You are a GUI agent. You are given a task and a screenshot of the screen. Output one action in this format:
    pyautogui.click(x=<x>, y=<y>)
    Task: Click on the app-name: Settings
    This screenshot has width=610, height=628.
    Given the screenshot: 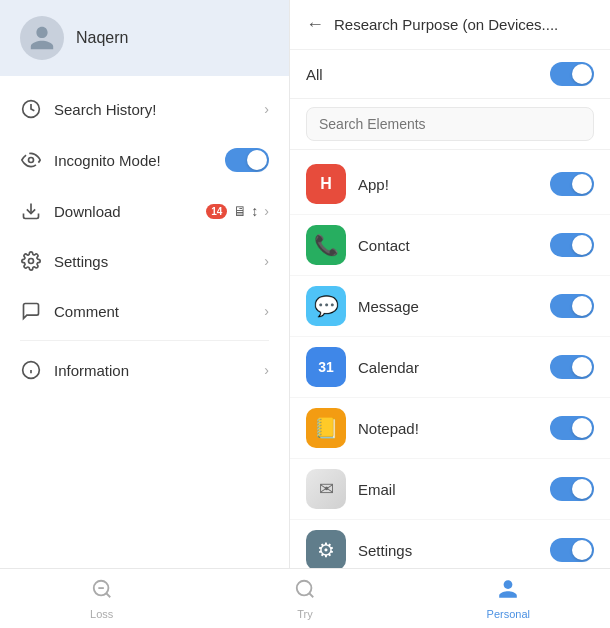 What is the action you would take?
    pyautogui.click(x=454, y=550)
    